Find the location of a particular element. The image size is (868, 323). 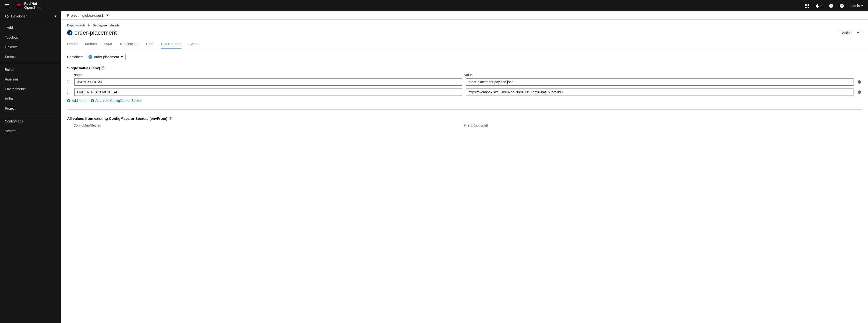

user-menu-button: admin is located at coordinates (857, 6).